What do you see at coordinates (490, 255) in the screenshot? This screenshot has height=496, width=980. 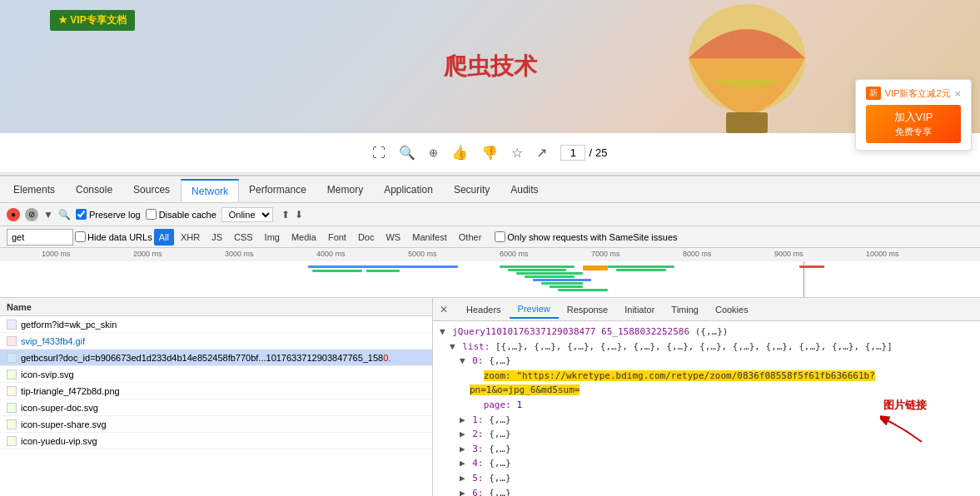 I see `timeline-ruler: 1000 ms 2000 ms 3000 ms 4000 ms 5000 ms …` at bounding box center [490, 255].